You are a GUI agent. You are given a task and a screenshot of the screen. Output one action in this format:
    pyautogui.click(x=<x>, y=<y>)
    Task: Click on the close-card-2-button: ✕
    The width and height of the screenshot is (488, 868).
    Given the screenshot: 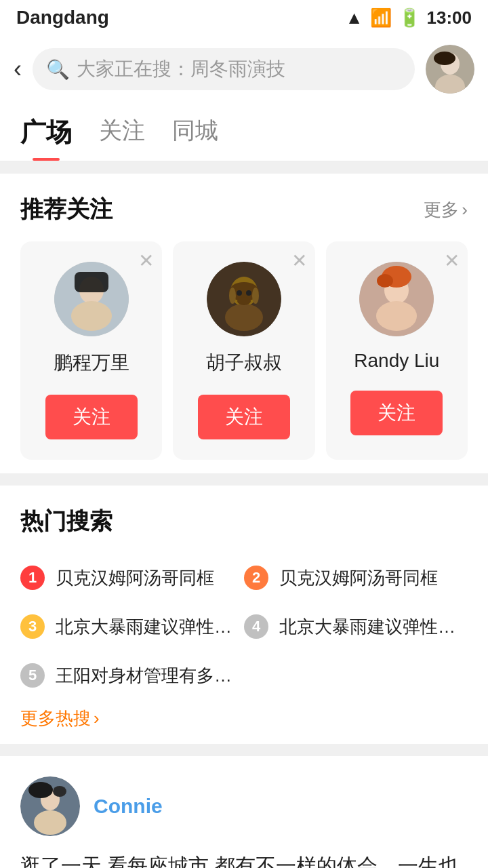 What is the action you would take?
    pyautogui.click(x=300, y=260)
    